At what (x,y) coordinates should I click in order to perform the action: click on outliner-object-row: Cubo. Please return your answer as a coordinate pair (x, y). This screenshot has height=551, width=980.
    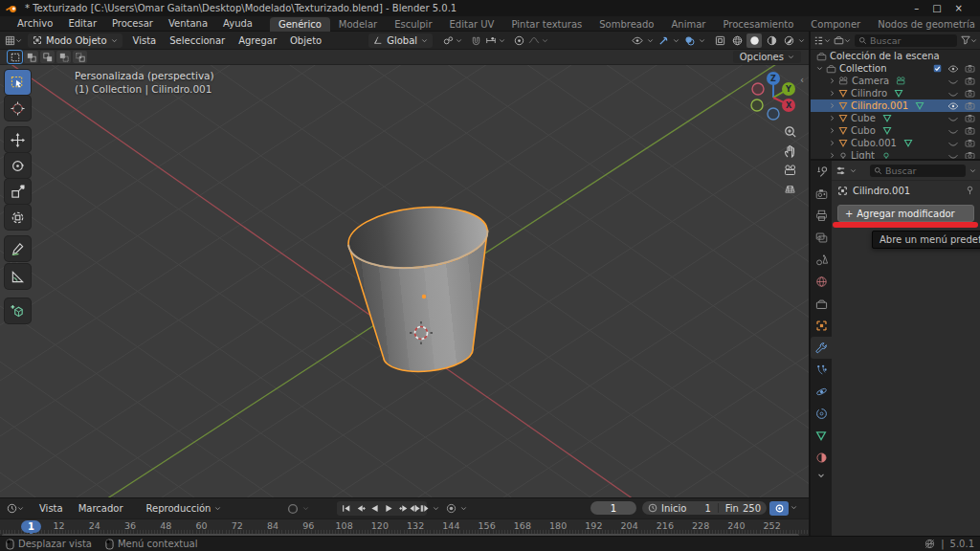
    Looking at the image, I should click on (896, 130).